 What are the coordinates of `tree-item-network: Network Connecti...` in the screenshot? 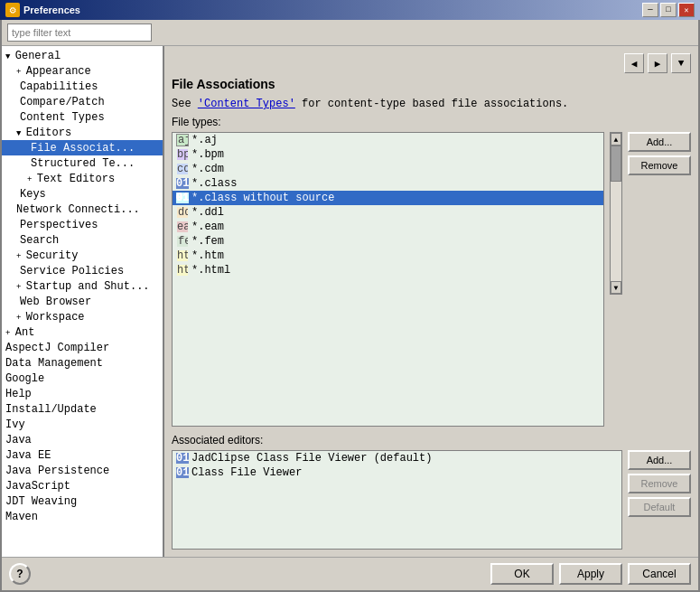 It's located at (82, 210).